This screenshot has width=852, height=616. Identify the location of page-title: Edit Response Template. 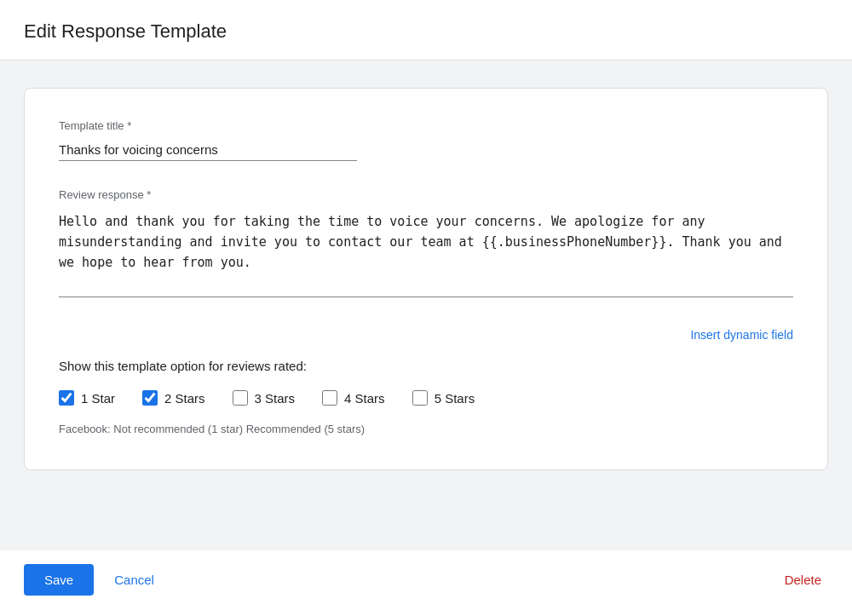
(426, 32).